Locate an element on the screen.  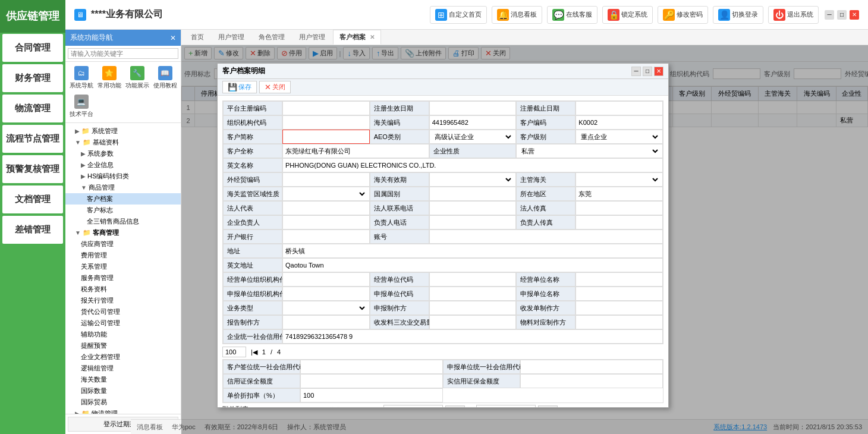
tab-role-mgmt: 角色管理 is located at coordinates (272, 37).